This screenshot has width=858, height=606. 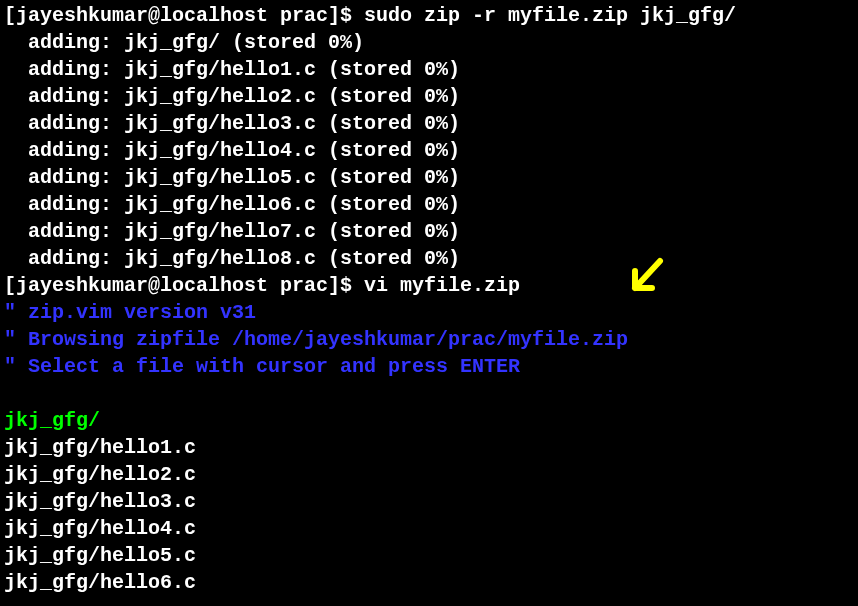 I want to click on vim-header-line: " Select a file with cursor and press EN…, so click(x=429, y=366).